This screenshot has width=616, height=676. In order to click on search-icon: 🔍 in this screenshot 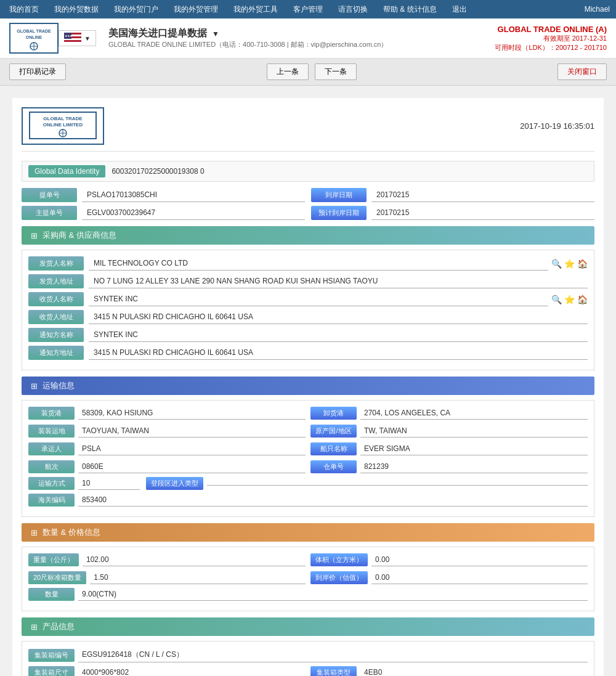, I will do `click(557, 264)`.